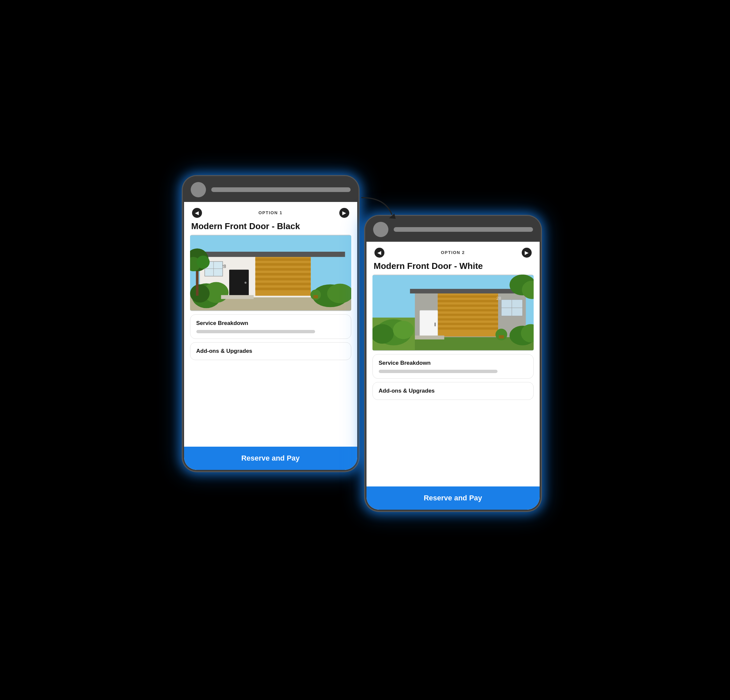 Image resolution: width=730 pixels, height=700 pixels. I want to click on phone-1-top-bar, so click(271, 189).